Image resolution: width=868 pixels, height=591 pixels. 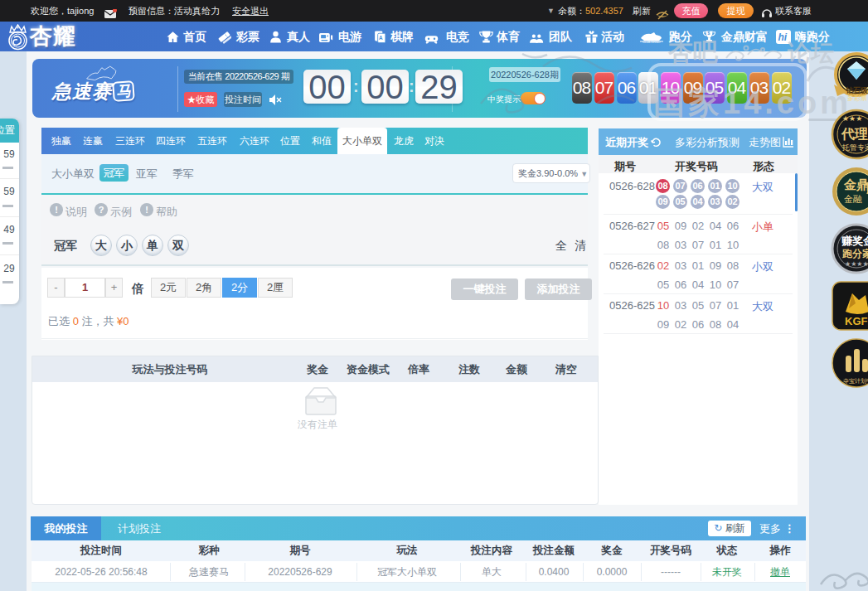 What do you see at coordinates (856, 184) in the screenshot?
I see `svg-text: 金鼎` at bounding box center [856, 184].